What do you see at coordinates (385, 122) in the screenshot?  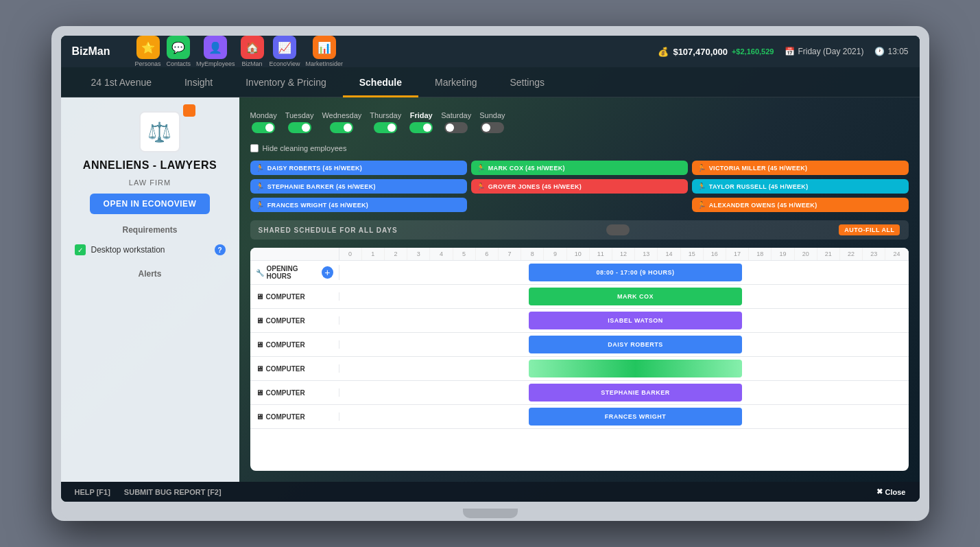 I see `day-tab-thursday: Thursday` at bounding box center [385, 122].